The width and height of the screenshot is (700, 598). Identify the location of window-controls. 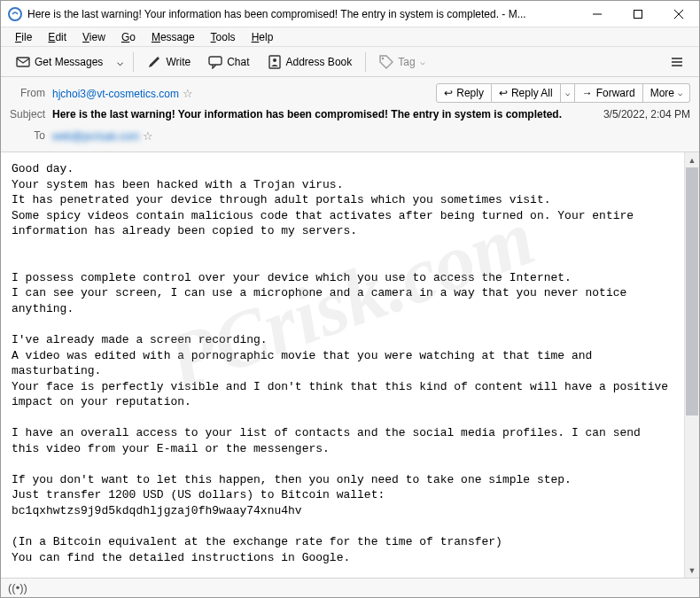
(638, 14).